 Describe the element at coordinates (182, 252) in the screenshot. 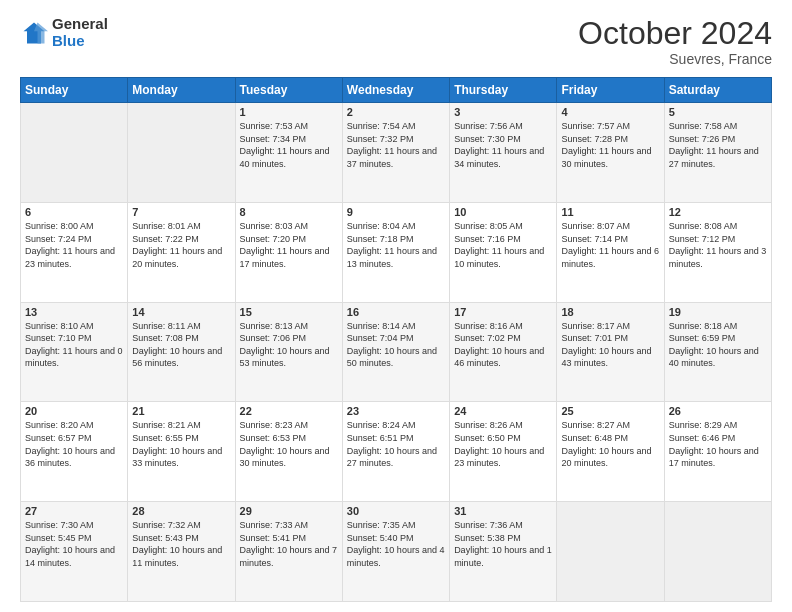

I see `calendar-cell: 7Sunrise: 8:01 AMSunset: 7:22 PMDaylight…` at that location.